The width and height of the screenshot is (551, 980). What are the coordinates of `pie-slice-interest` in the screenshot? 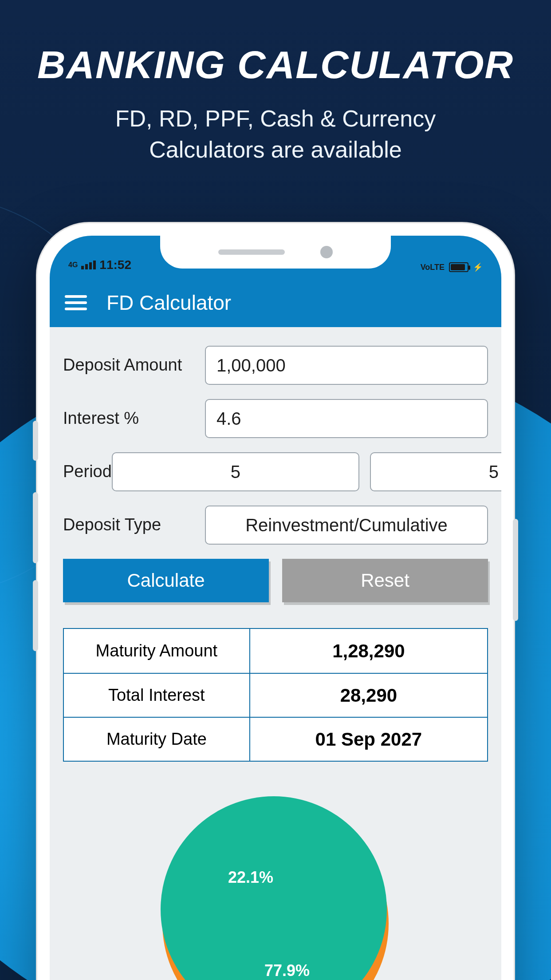 It's located at (274, 888).